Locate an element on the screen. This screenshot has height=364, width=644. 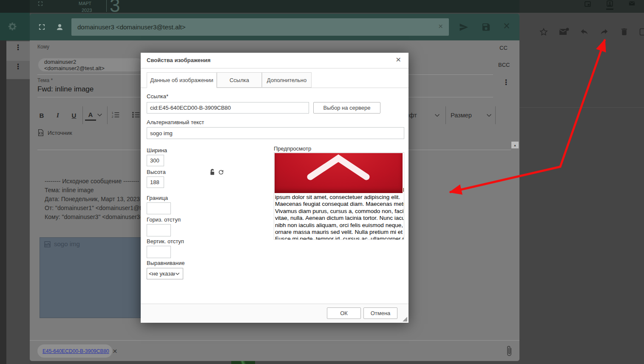
background-fragment is located at coordinates (243, 362).